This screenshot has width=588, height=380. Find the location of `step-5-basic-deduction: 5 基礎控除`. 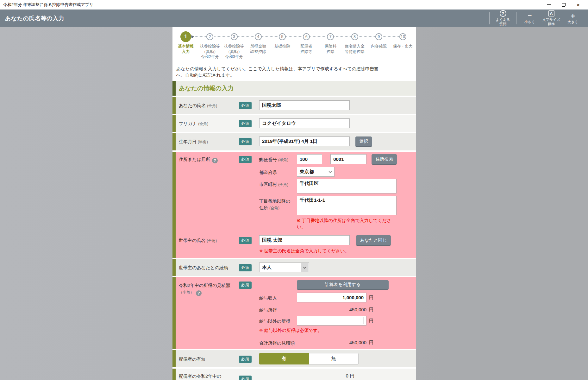

step-5-basic-deduction: 5 基礎控除 is located at coordinates (282, 46).